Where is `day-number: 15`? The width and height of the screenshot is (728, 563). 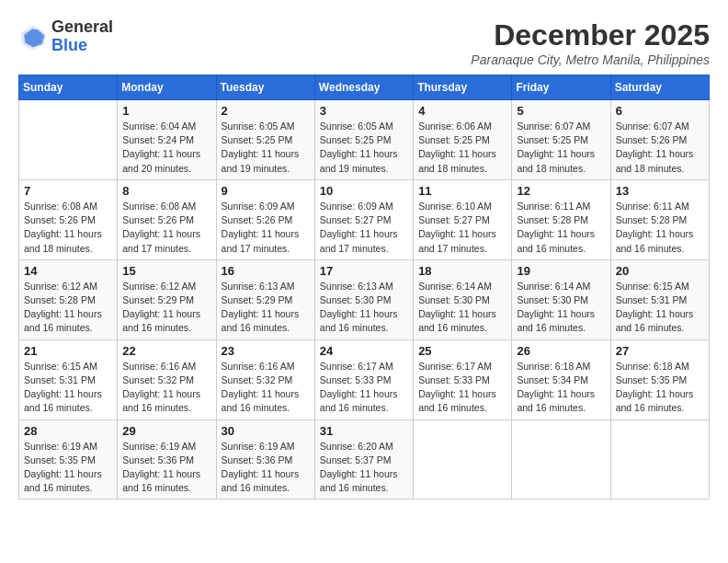
day-number: 15 is located at coordinates (166, 270).